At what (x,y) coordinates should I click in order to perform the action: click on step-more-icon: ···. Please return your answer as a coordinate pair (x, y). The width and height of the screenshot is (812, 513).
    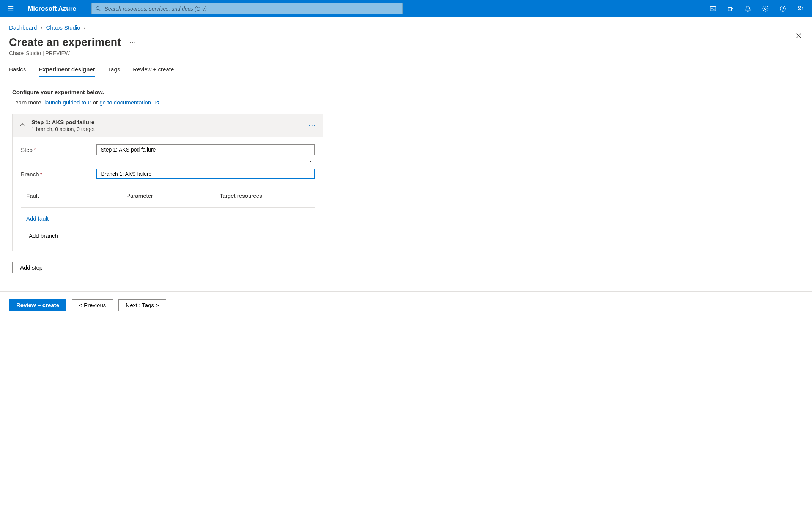
    Looking at the image, I should click on (312, 125).